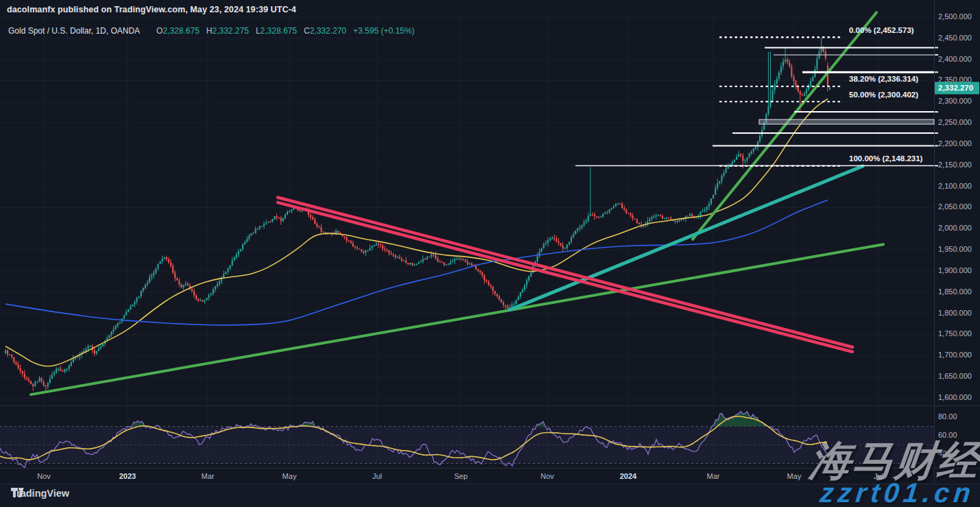 This screenshot has height=507, width=980. Describe the element at coordinates (152, 10) in the screenshot. I see `attribution-text: dacolmanfx published on TradingView.com,…` at that location.